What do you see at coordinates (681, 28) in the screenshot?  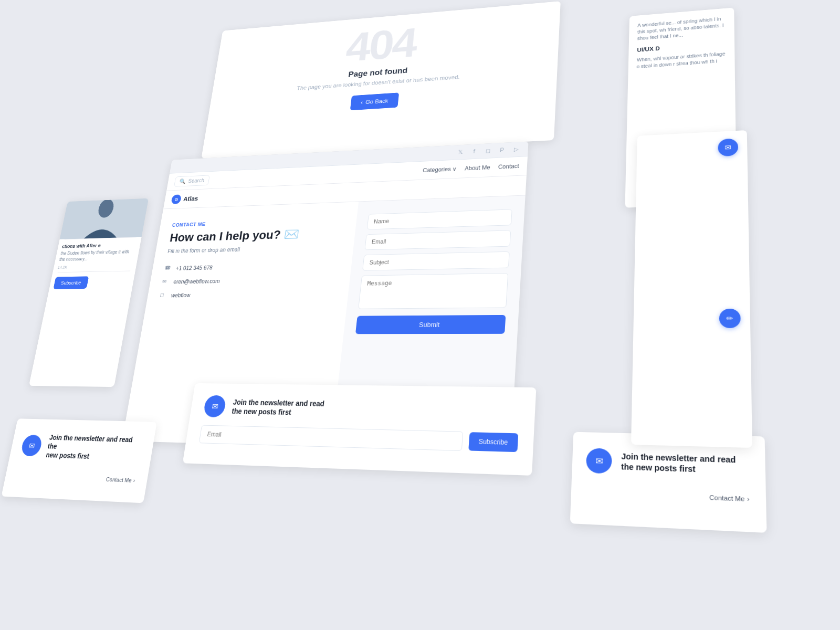 I see `right-text-intro: A wonderful se... of spring which I in t…` at bounding box center [681, 28].